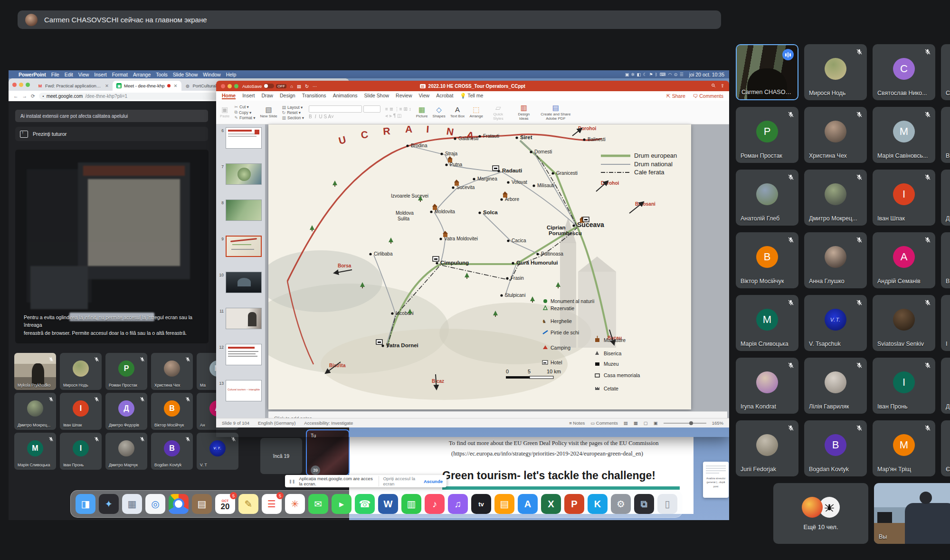 This screenshot has height=560, width=950. I want to click on doc2-link: (https://ec.europa.eu/info/strategy/prio…, so click(547, 454).